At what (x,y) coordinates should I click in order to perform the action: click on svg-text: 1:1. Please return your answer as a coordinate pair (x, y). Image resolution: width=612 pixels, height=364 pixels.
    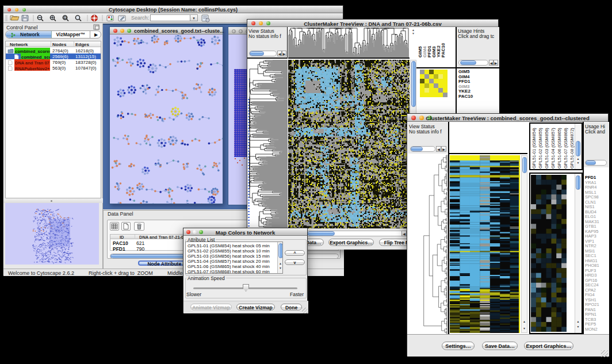
    Looking at the image, I should click on (66, 18).